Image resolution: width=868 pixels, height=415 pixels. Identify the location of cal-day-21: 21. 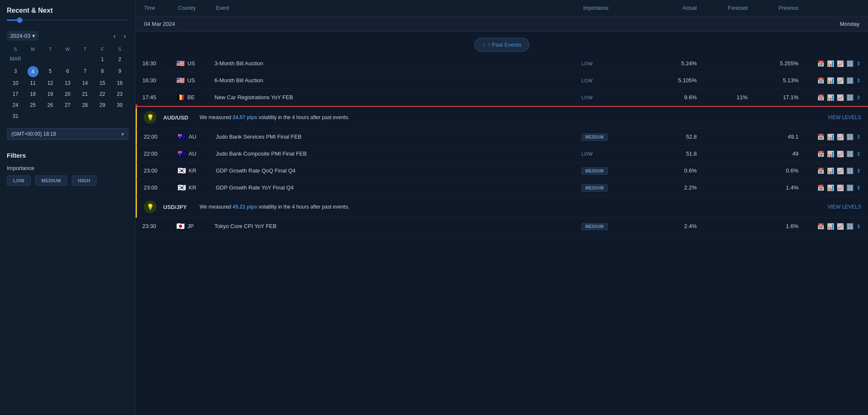
(85, 94).